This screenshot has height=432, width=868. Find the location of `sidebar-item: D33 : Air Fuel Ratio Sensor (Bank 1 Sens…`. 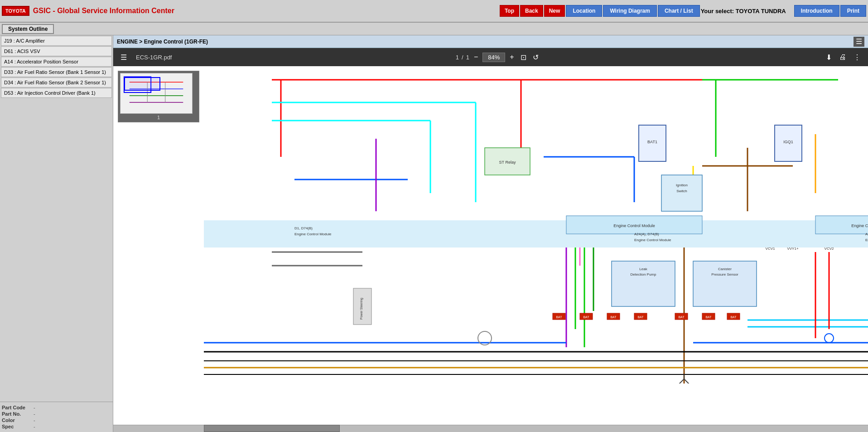

sidebar-item: D33 : Air Fuel Ratio Sensor (Bank 1 Sens… is located at coordinates (56, 72).